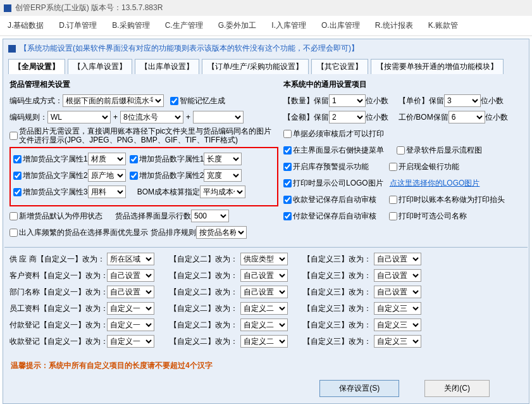  What do you see at coordinates (401, 151) in the screenshot?
I see `show-flowchart-checkbox` at bounding box center [401, 151].